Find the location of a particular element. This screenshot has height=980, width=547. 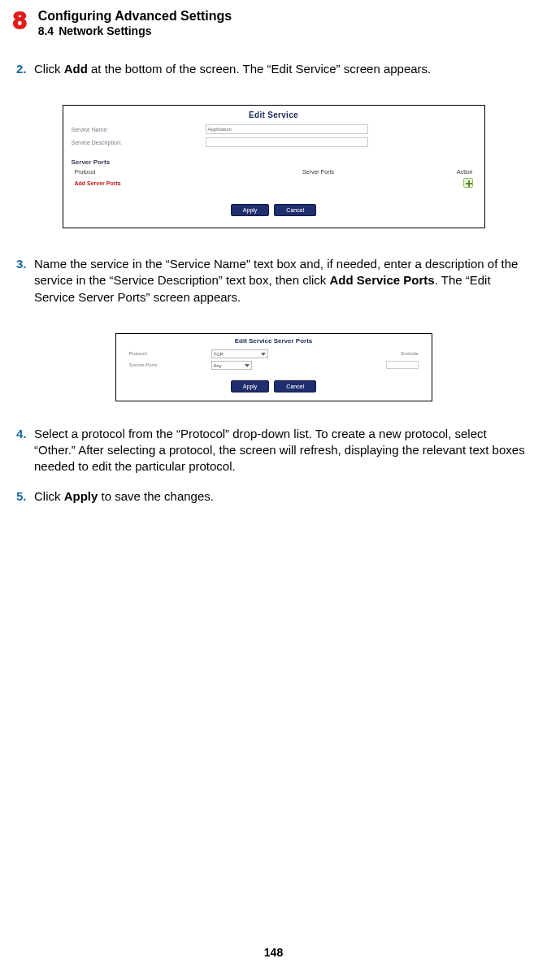

step-4: 4. Select a protocol from the “Protocol”… is located at coordinates (273, 450).